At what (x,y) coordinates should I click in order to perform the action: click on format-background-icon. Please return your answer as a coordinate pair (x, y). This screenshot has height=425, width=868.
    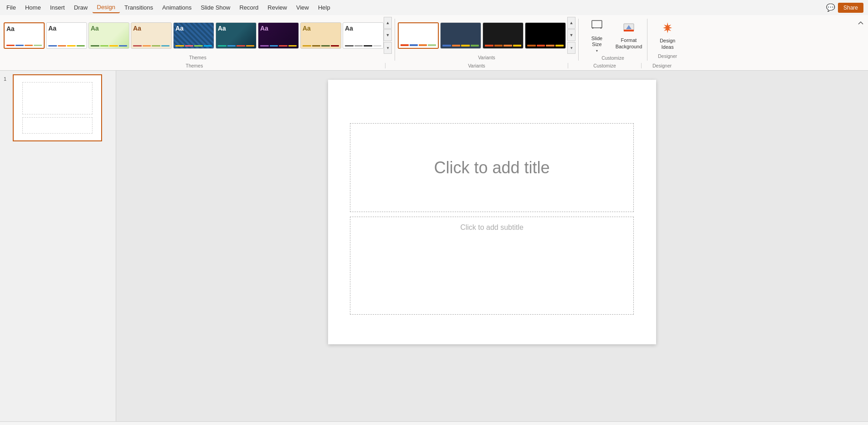
    Looking at the image, I should click on (629, 29).